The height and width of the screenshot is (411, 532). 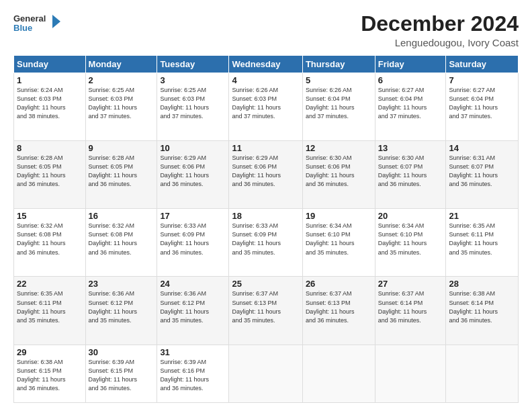 I want to click on table-row: 18Sunrise: 6:33 AMSunset: 6:09 PMDayligh…, so click(x=266, y=243).